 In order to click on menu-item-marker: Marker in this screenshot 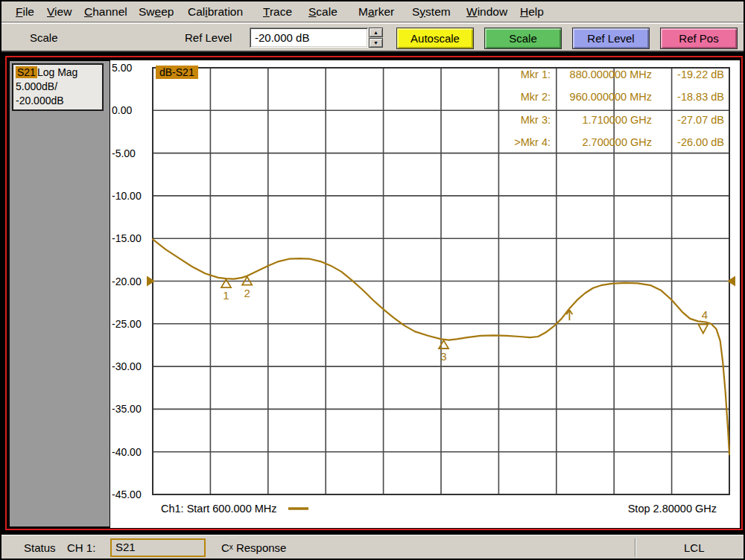, I will do `click(376, 12)`.